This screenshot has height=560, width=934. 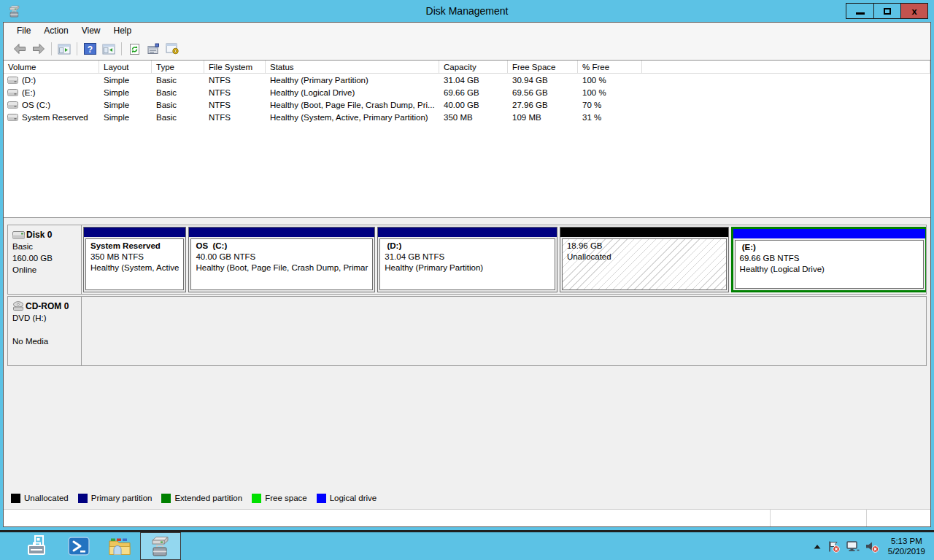 I want to click on partition-block-unallocated: 18.96 GBUnallocated, so click(x=644, y=260).